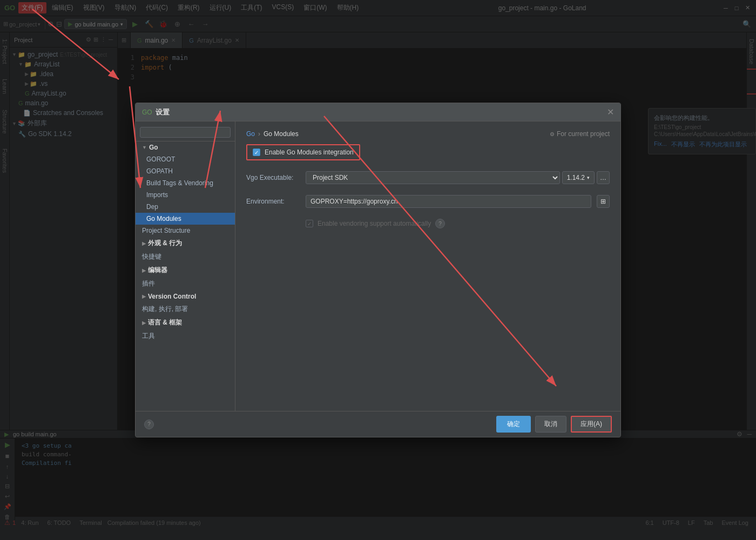 Image resolution: width=756 pixels, height=540 pixels. What do you see at coordinates (185, 133) in the screenshot?
I see `modal-search-section` at bounding box center [185, 133].